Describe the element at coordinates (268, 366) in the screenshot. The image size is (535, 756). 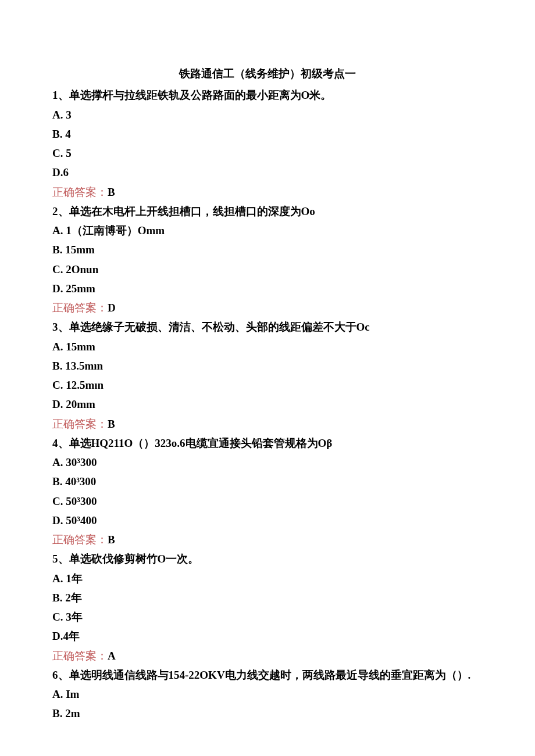
I see `question-option: B. 13.5mın` at that location.